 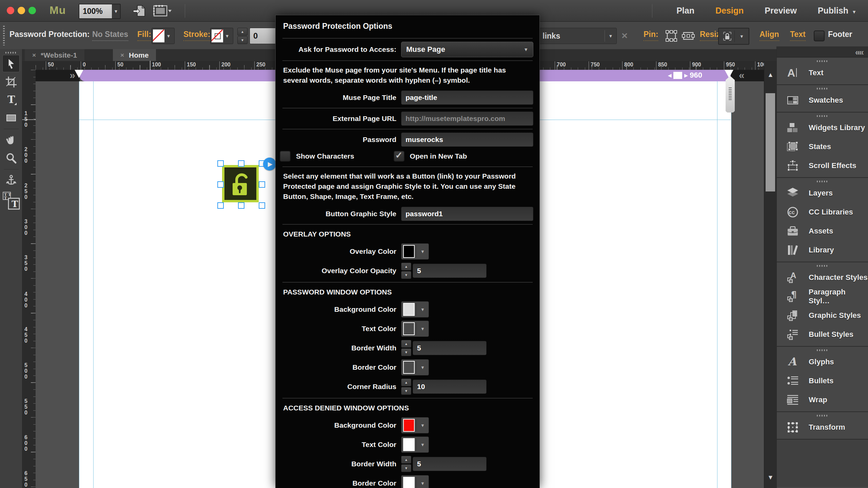 What do you see at coordinates (781, 11) in the screenshot?
I see `nav-preview: Preview` at bounding box center [781, 11].